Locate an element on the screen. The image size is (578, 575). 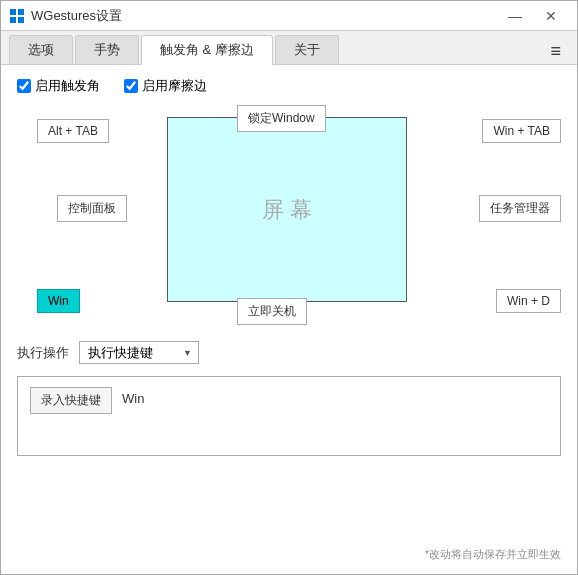
control-panel-button: 控制面板 is located at coordinates (92, 208).